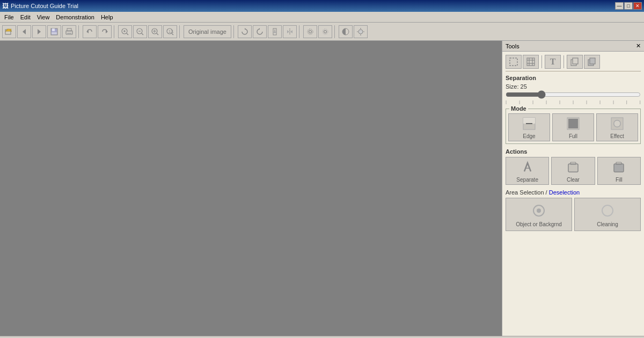 This screenshot has height=338, width=644. Describe the element at coordinates (608, 214) in the screenshot. I see `cleaning-button: Cleaning` at that location.